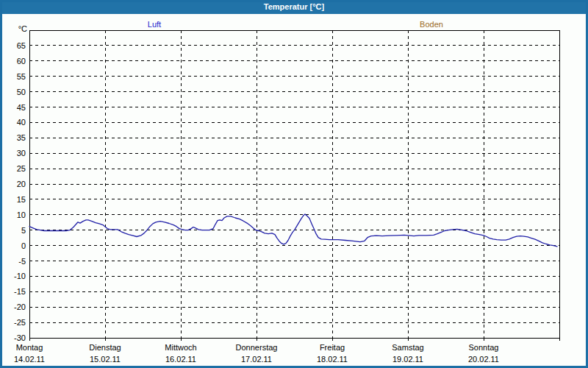 This screenshot has height=368, width=588. I want to click on y-axis-label: 60, so click(13, 61).